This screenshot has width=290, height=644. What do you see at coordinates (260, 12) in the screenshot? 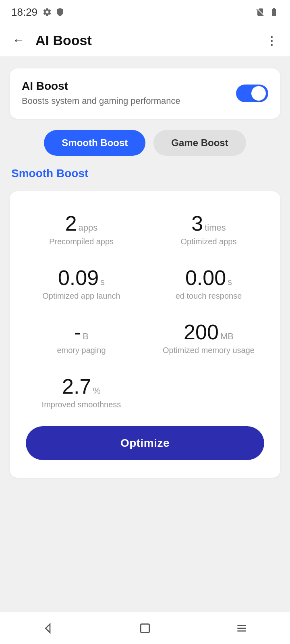
I see `no-sim-icon` at bounding box center [260, 12].